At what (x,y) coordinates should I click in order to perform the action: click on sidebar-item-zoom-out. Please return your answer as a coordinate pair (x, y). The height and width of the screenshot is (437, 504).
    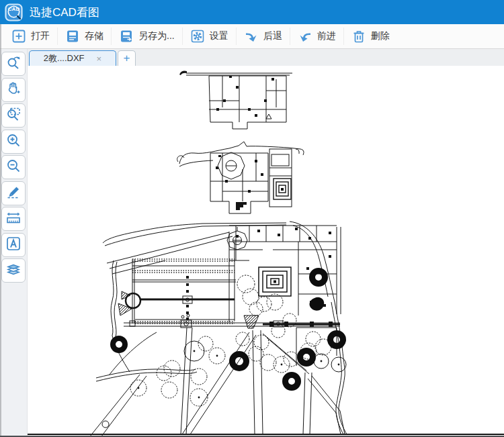
    Looking at the image, I should click on (13, 167).